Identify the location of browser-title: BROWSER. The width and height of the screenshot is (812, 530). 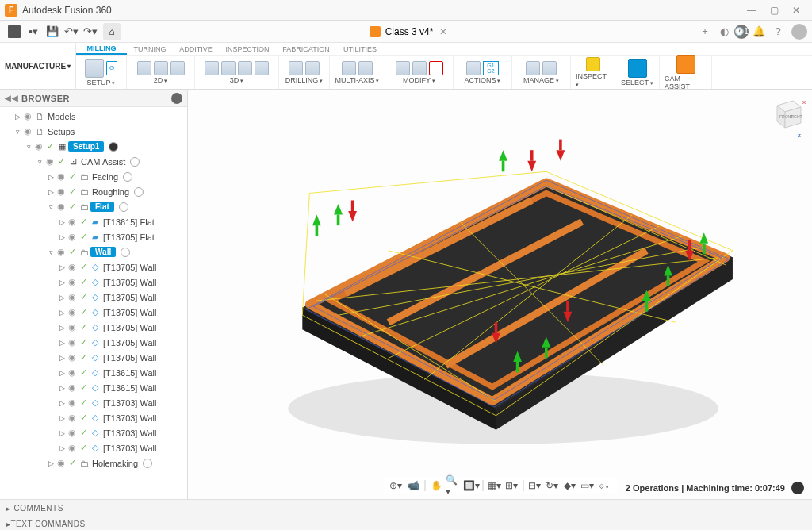
(46, 98).